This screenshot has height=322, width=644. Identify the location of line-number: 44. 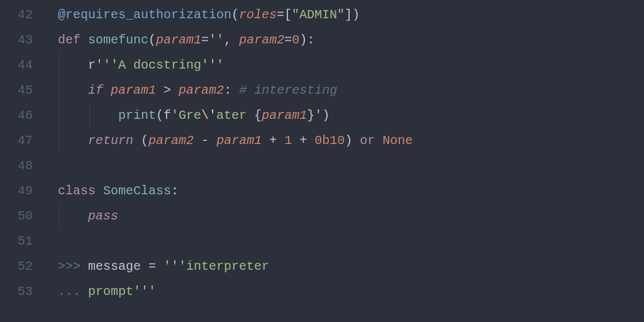
(16, 65).